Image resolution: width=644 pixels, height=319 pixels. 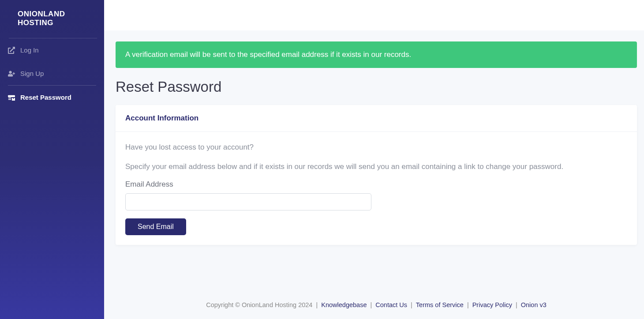 What do you see at coordinates (376, 184) in the screenshot?
I see `email-label: Email Address` at bounding box center [376, 184].